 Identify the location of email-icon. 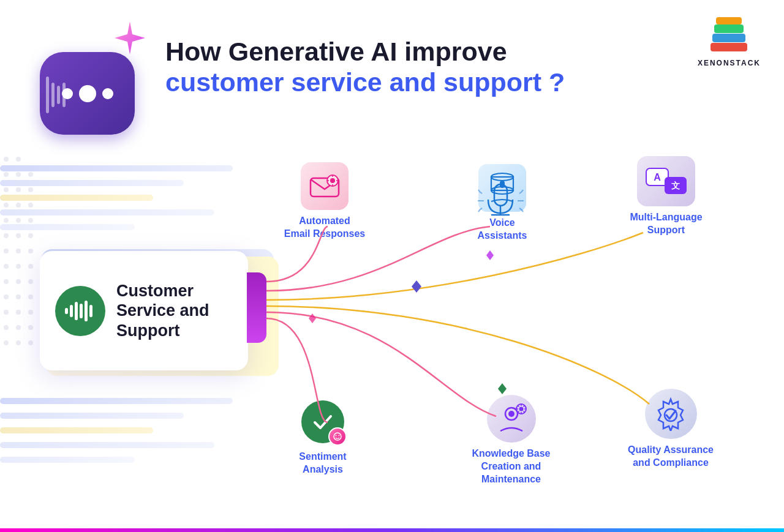
(325, 186).